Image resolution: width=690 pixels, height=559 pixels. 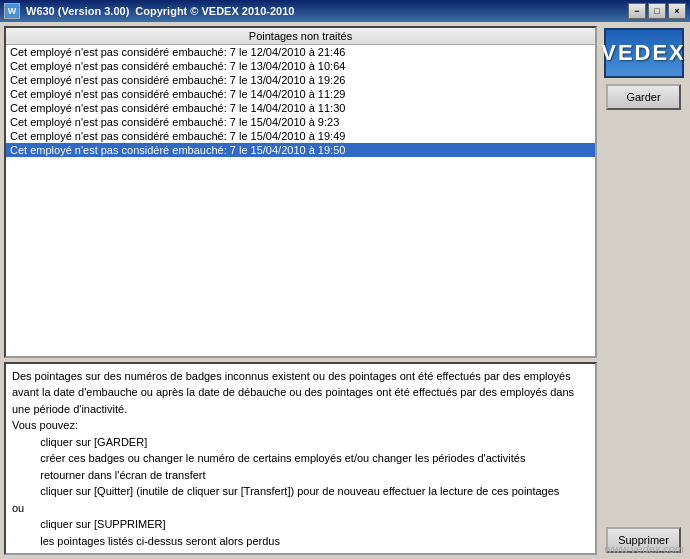 I want to click on info-option4-prefix-text: cliquer sur [SUPPRIMER], so click(x=102, y=524).